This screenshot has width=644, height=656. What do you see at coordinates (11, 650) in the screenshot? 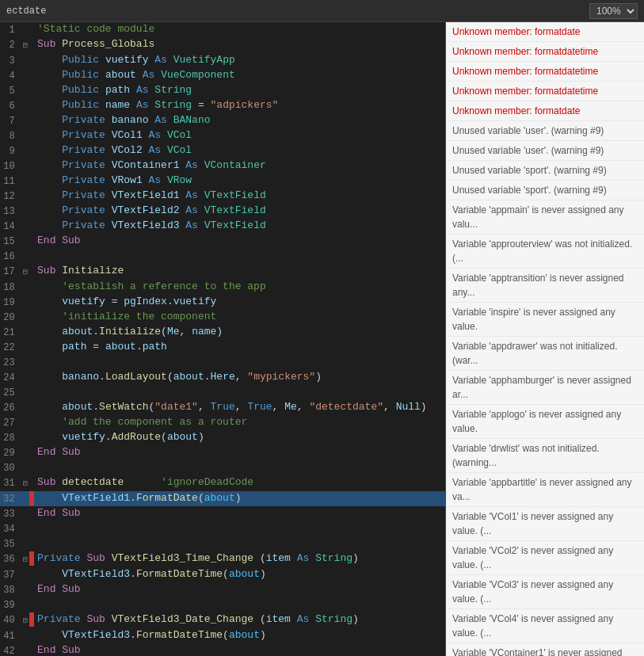
I see `line-number: 42` at bounding box center [11, 650].